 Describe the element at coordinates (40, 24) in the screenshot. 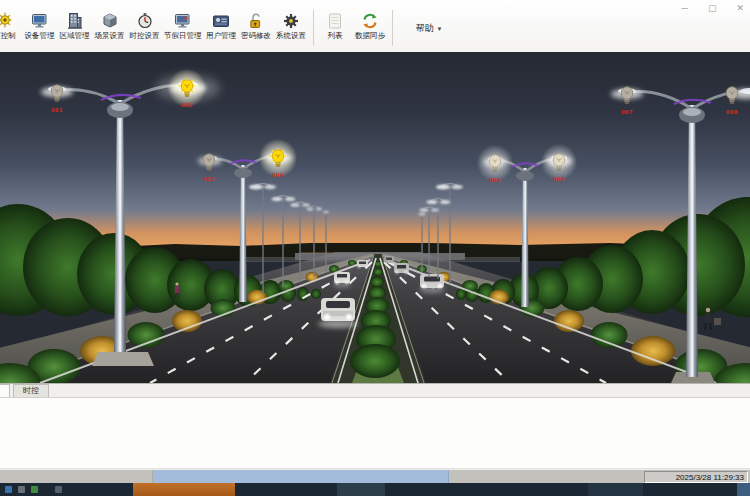

I see `toolbar-item-device-management: 设备管理` at that location.